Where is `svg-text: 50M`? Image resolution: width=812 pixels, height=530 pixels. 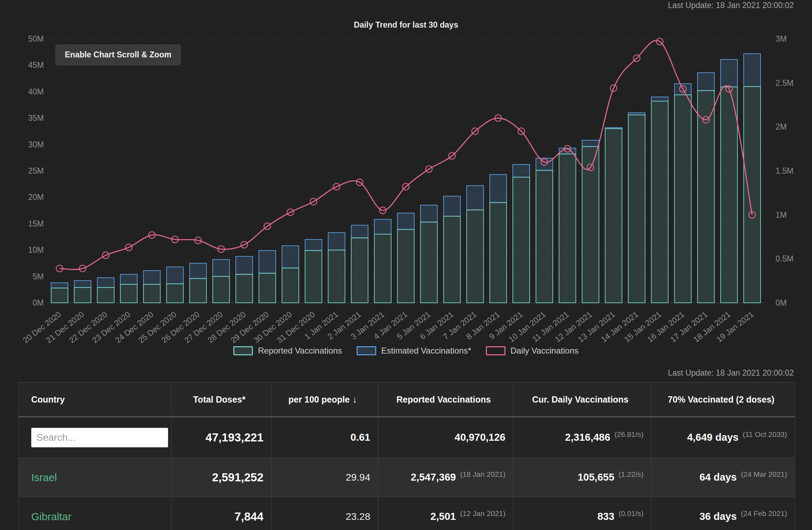 svg-text: 50M is located at coordinates (36, 39).